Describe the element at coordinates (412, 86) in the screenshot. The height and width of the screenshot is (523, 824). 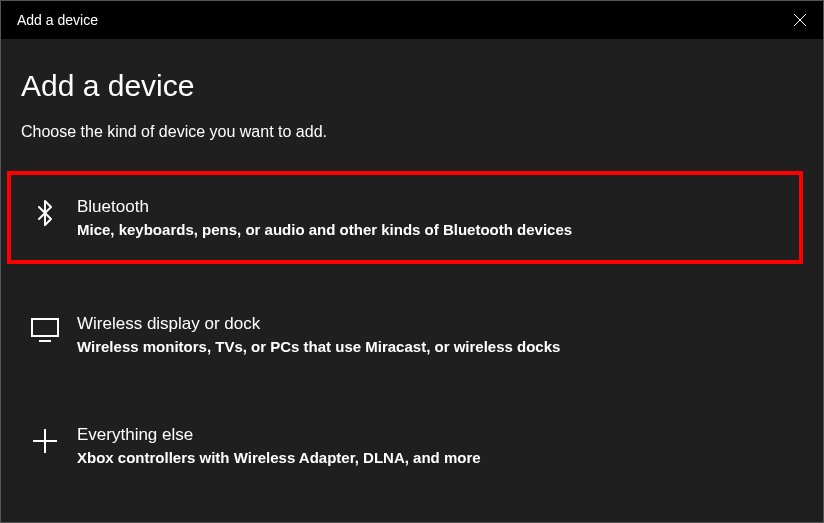
I see `page-heading: Add a device` at that location.